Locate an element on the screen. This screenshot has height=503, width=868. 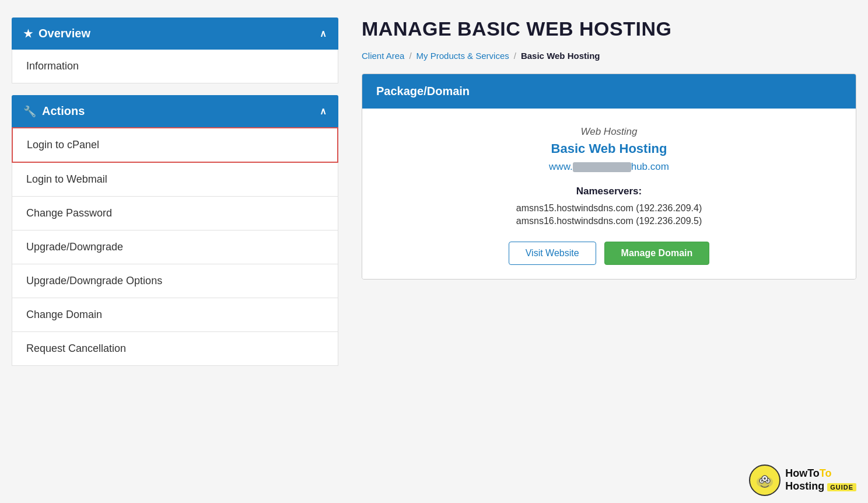
breadcrumb-products-services: My Products & Services is located at coordinates (463, 56).